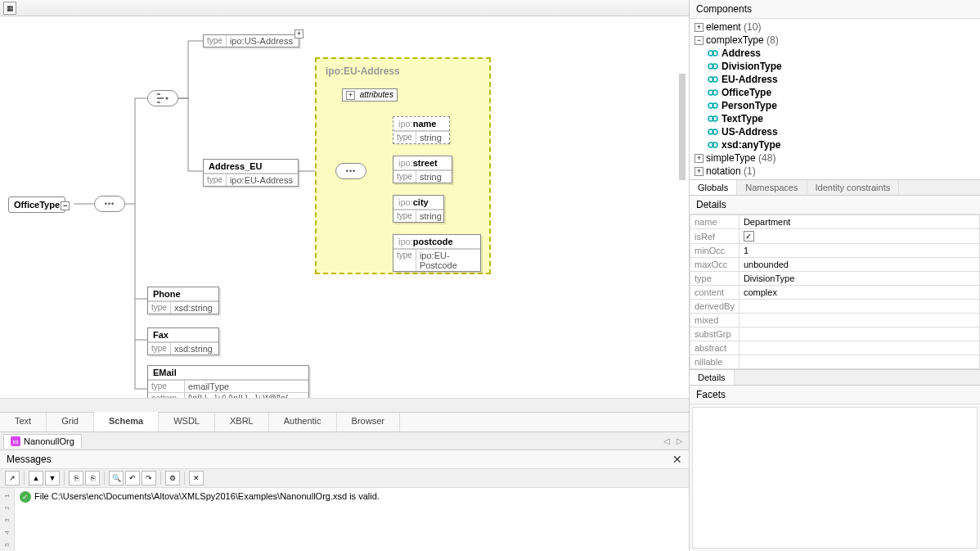 The width and height of the screenshot is (980, 551). Describe the element at coordinates (242, 422) in the screenshot. I see `tab-xbrl: XBRL` at that location.